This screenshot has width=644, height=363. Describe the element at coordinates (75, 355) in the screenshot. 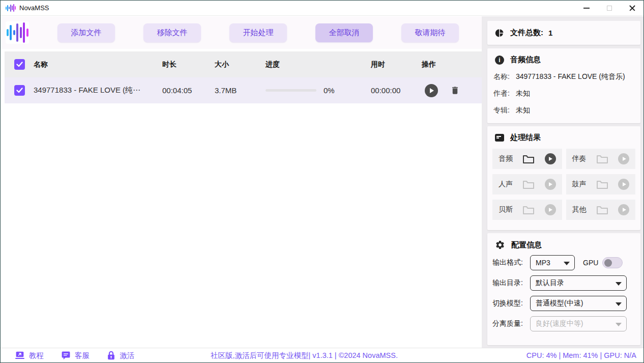

I see `support-link: 客服` at that location.